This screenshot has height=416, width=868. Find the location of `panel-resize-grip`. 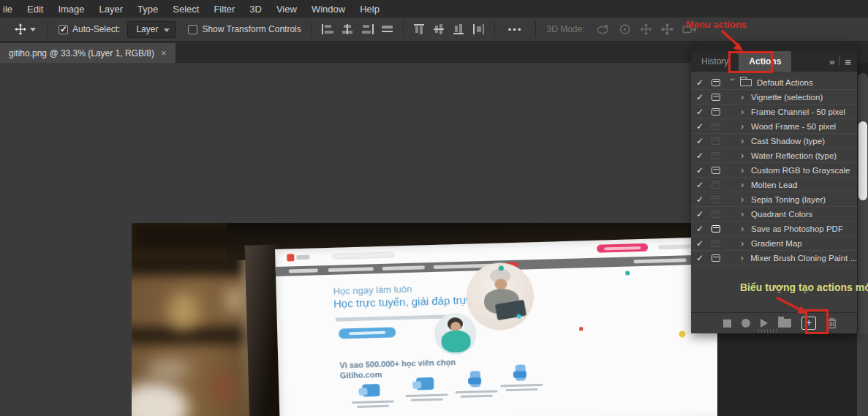

panel-resize-grip is located at coordinates (769, 330).